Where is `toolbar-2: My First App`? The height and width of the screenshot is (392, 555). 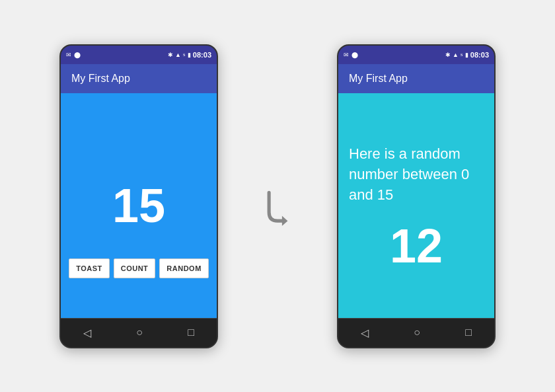 toolbar-2: My First App is located at coordinates (416, 79).